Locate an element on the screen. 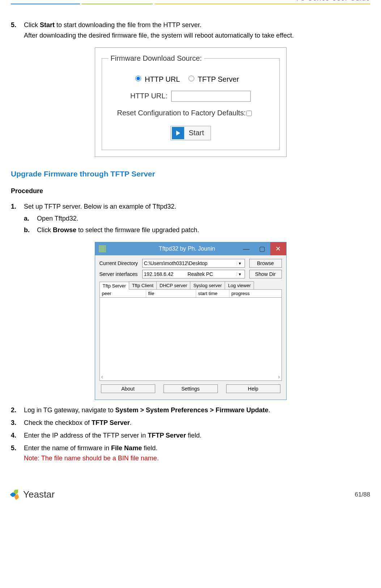 This screenshot has height=588, width=381. close-button: ✕ is located at coordinates (278, 249).